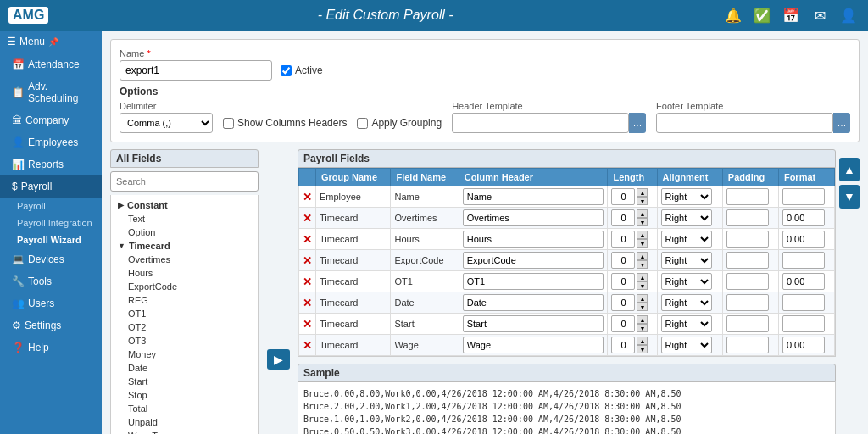 This screenshot has width=868, height=434. Describe the element at coordinates (196, 70) in the screenshot. I see `name-input` at that location.